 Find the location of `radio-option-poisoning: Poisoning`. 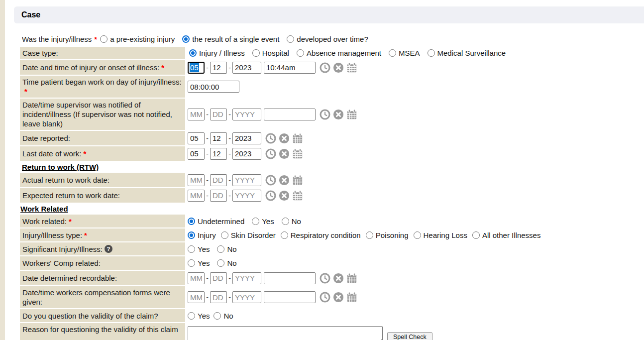

radio-option-poisoning: Poisoning is located at coordinates (387, 235).